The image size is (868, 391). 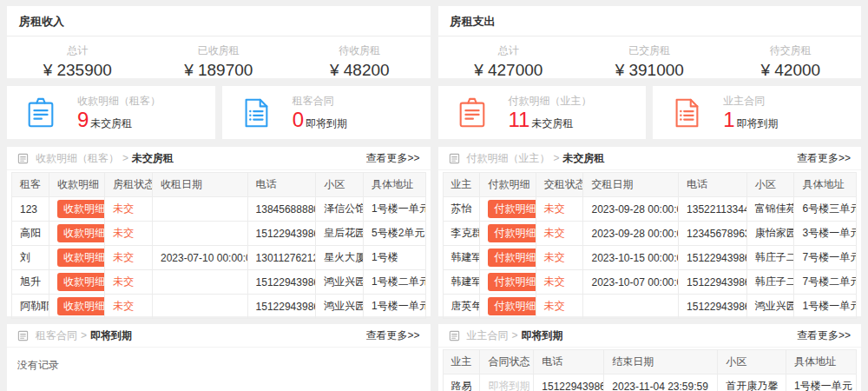 What do you see at coordinates (825, 258) in the screenshot?
I see `table-cell: 7号楼一单元` at bounding box center [825, 258].